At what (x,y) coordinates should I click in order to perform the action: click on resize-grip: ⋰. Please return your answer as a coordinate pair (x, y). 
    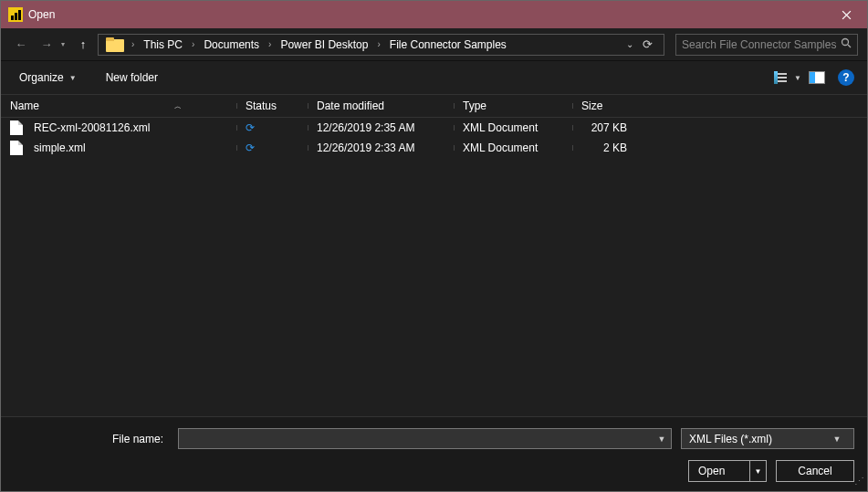
    Looking at the image, I should click on (860, 484).